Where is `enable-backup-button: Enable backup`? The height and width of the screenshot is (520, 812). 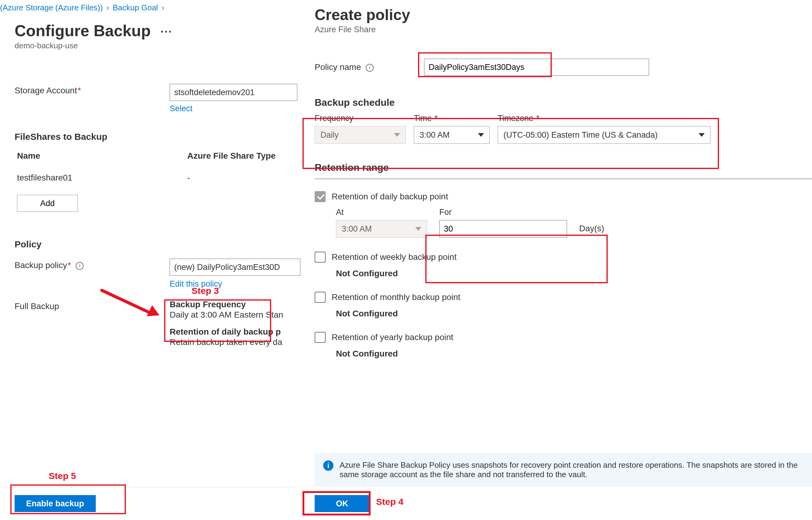 enable-backup-button: Enable backup is located at coordinates (55, 504).